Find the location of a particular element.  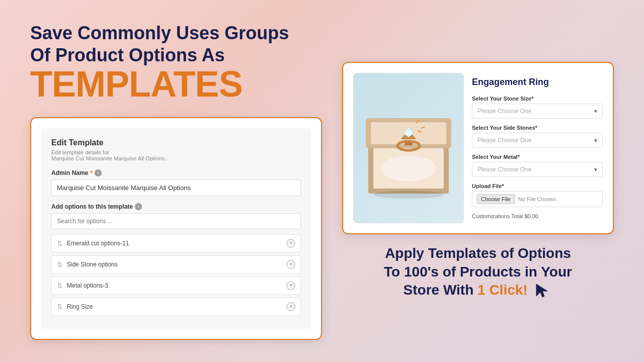

cursor-icon is located at coordinates (543, 291).